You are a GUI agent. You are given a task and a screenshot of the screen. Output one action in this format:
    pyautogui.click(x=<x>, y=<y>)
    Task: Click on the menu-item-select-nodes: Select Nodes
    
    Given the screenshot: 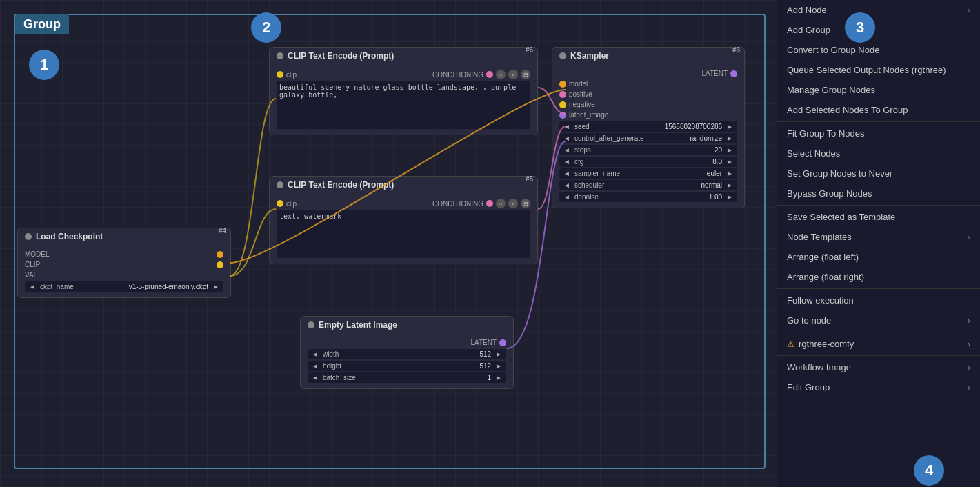 What is the action you would take?
    pyautogui.click(x=879, y=153)
    